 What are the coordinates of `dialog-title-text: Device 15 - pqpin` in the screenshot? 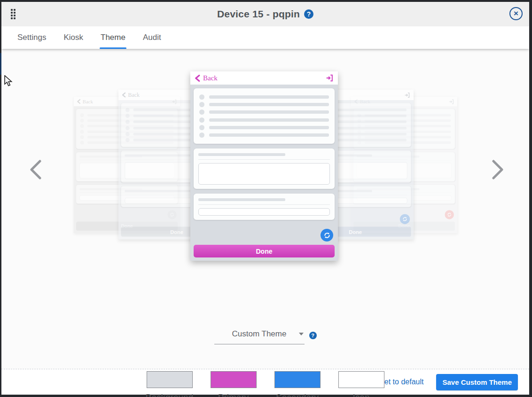 It's located at (258, 14).